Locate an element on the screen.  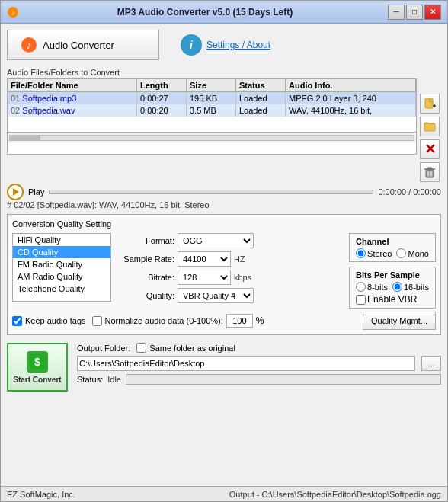
bits-16-radio is located at coordinates (398, 286).